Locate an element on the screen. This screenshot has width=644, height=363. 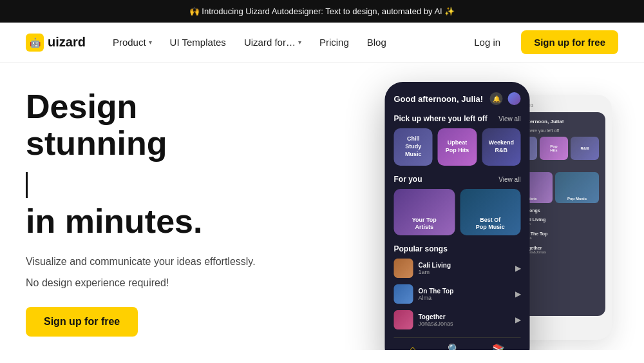
signup-button: Sign up for free is located at coordinates (569, 43).